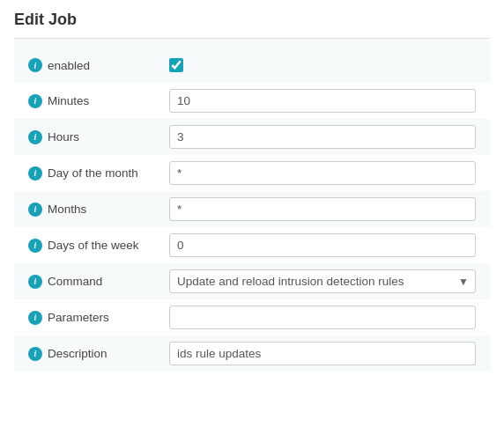 The height and width of the screenshot is (442, 504). What do you see at coordinates (322, 282) in the screenshot?
I see `command-select-wrapper: Update and reload intrusion detection ru…` at bounding box center [322, 282].